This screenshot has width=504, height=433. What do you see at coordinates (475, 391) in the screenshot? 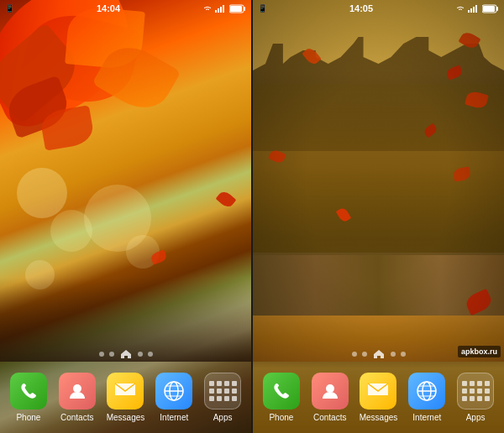
I see `right-apps-icon-container` at bounding box center [475, 391].